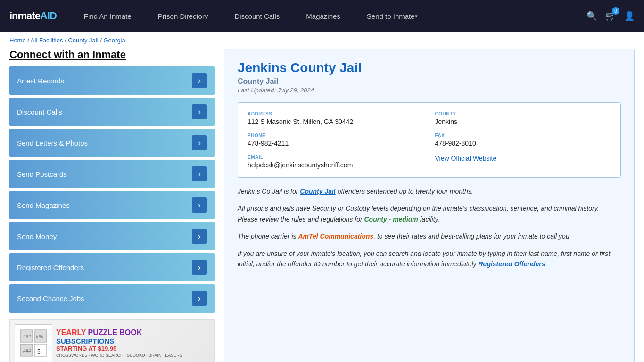 Image resolution: width=644 pixels, height=362 pixels. Describe the element at coordinates (112, 205) in the screenshot. I see `sidebar-btn-send-magazines: Send Magazines ›` at that location.